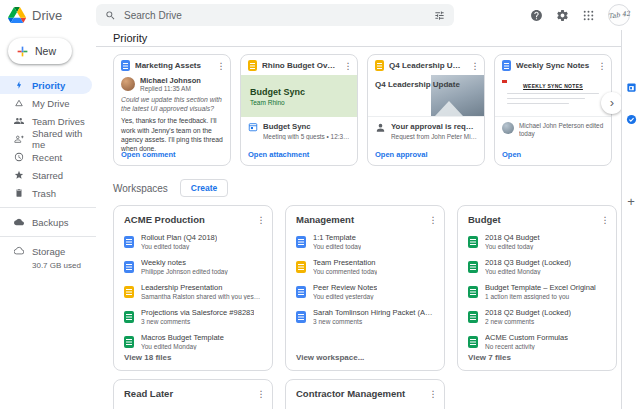  Describe the element at coordinates (46, 85) in the screenshot. I see `sidebar-item-priority: Priority` at that location.